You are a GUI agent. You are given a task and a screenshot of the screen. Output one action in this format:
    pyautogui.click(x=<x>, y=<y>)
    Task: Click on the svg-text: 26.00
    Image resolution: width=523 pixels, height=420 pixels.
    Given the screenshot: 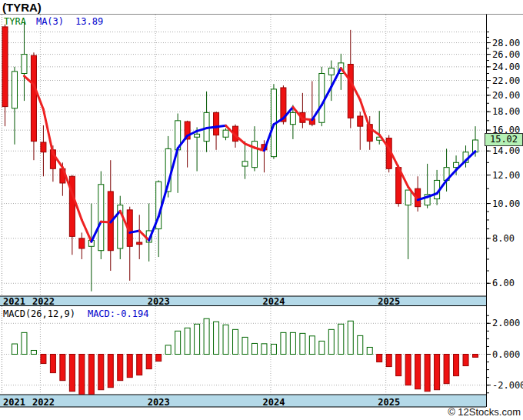 What is the action you would take?
    pyautogui.click(x=506, y=55)
    